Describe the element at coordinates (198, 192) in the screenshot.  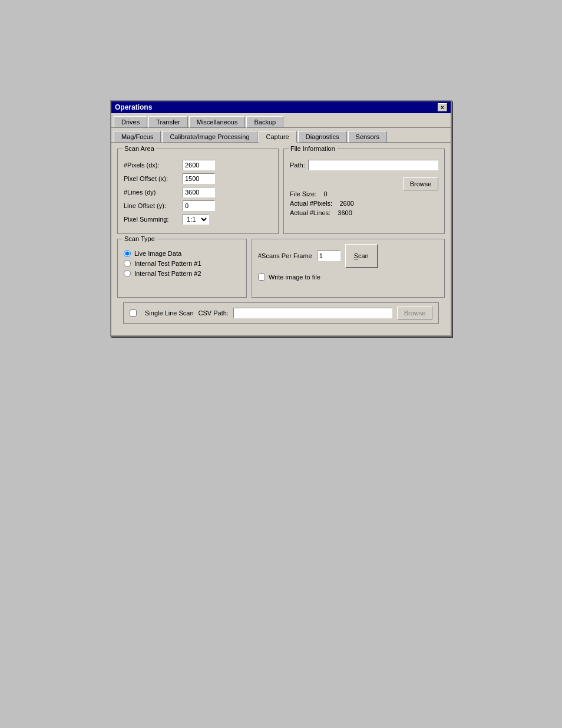
I see `lines-dy-row: #Lines (dy)` at that location.